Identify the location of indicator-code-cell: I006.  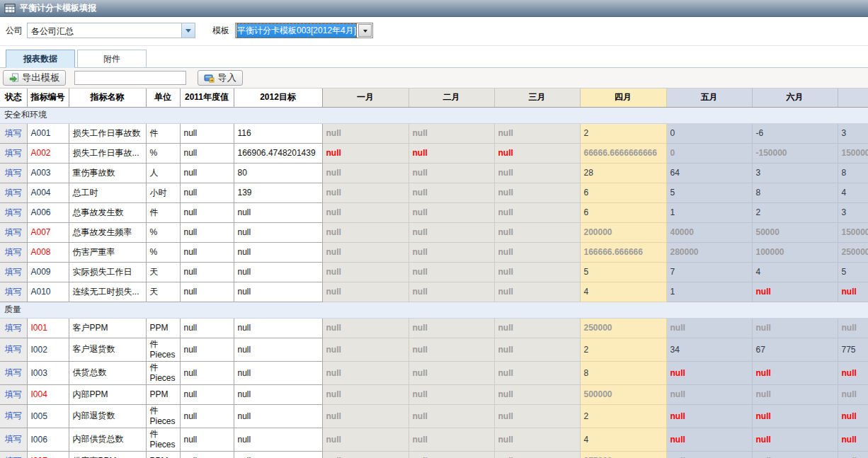
(48, 439).